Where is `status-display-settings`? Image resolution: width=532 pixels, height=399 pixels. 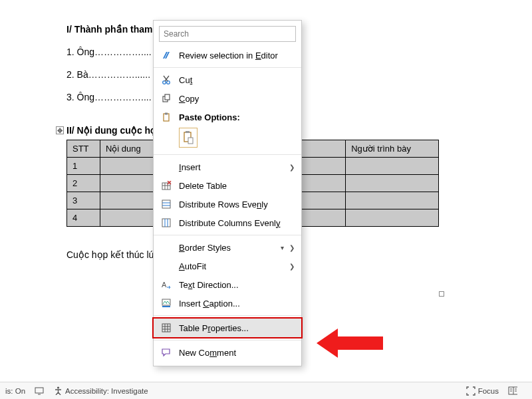 status-display-settings is located at coordinates (39, 391).